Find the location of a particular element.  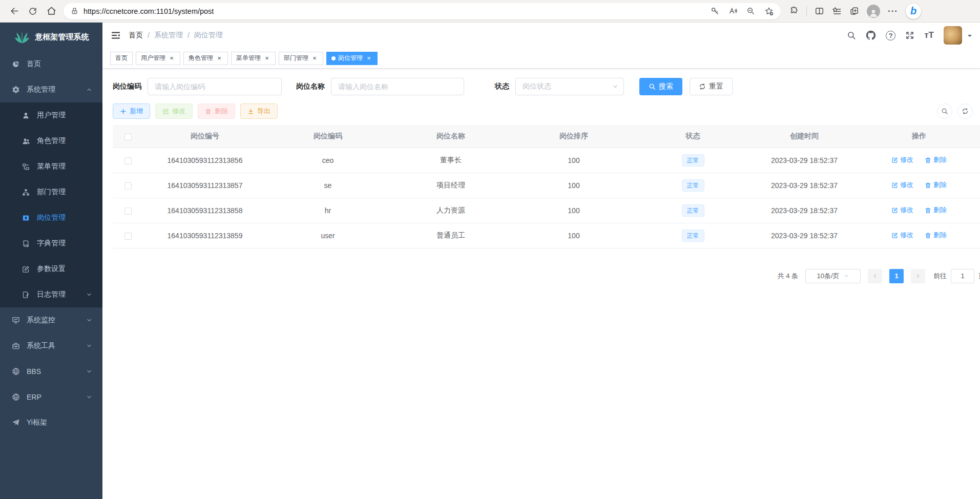

refresh-table-button is located at coordinates (965, 111).